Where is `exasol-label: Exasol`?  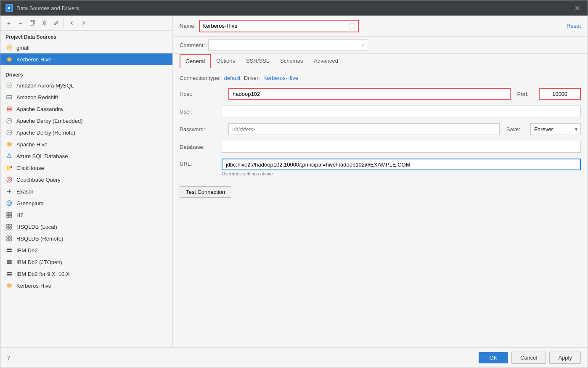 exasol-label: Exasol is located at coordinates (24, 192).